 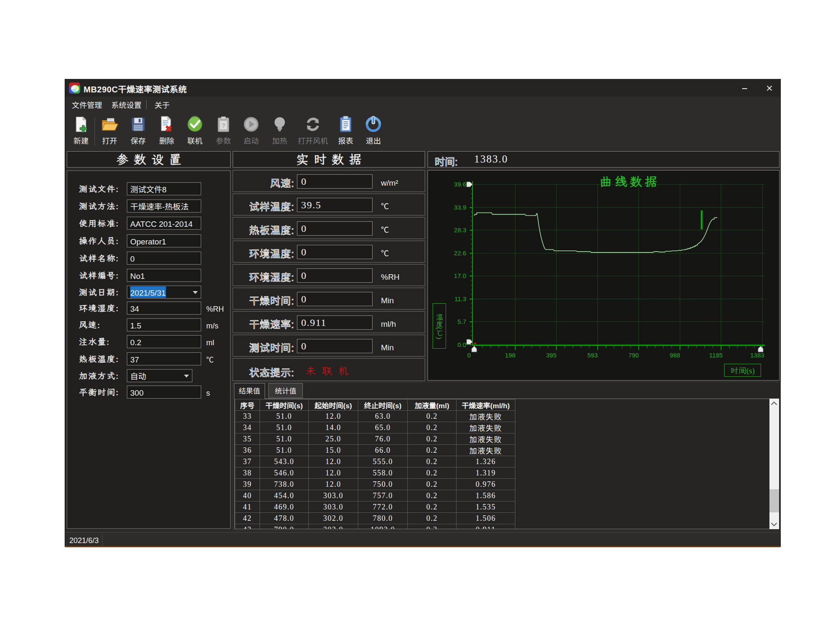 I want to click on realtime-value-ambient-temp: 0, so click(x=335, y=252).